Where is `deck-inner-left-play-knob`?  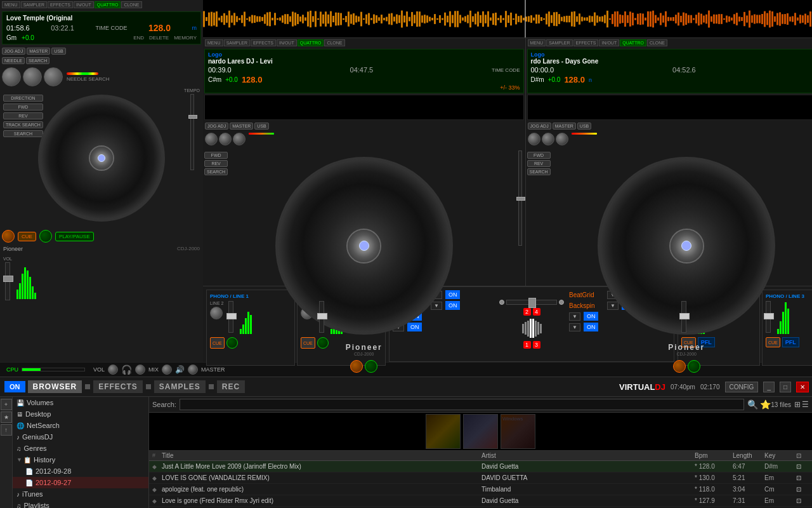
deck-inner-left-play-knob is located at coordinates (371, 366).